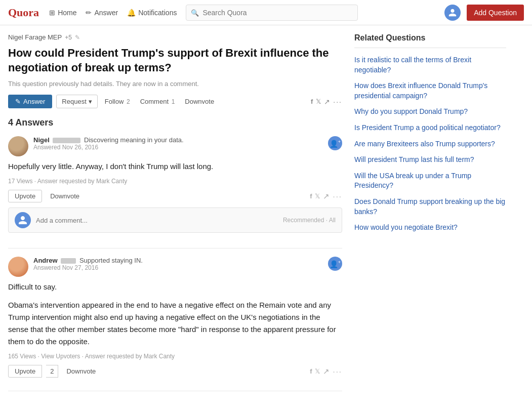  What do you see at coordinates (430, 144) in the screenshot?
I see `related-question-link: Are many Brexiteers also Trump supporter…` at bounding box center [430, 144].